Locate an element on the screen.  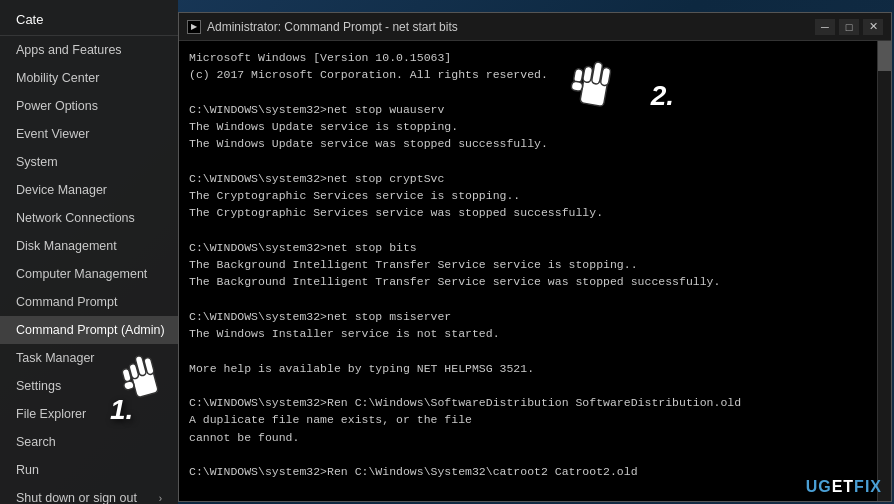
menu-item-label-settings: Settings is located at coordinates (38, 386).